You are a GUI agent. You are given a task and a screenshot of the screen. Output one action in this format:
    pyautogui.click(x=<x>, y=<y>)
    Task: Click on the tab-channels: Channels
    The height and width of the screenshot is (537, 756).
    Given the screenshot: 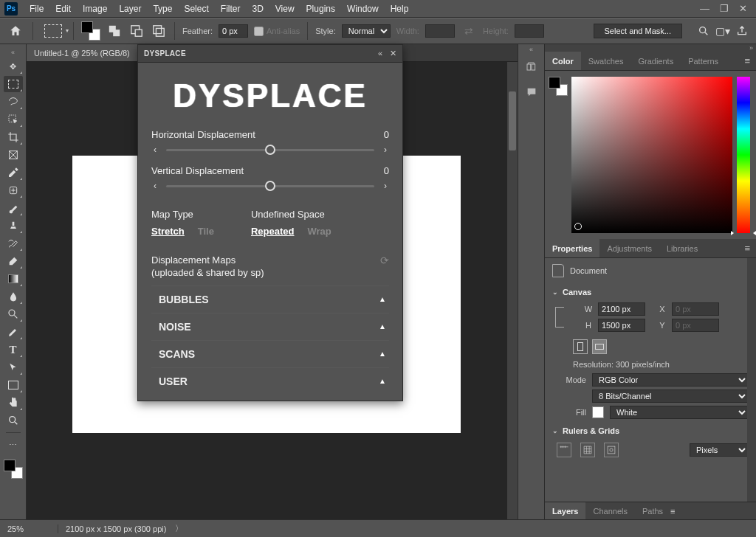 What is the action you would take?
    pyautogui.click(x=610, y=510)
    